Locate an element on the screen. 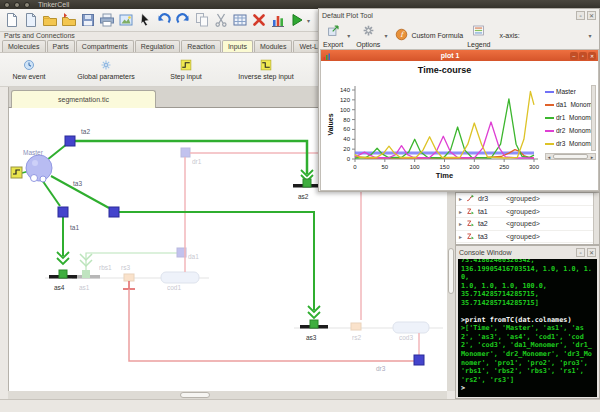 The image size is (600, 412). run-dropdown-icon: ▾ is located at coordinates (308, 20).